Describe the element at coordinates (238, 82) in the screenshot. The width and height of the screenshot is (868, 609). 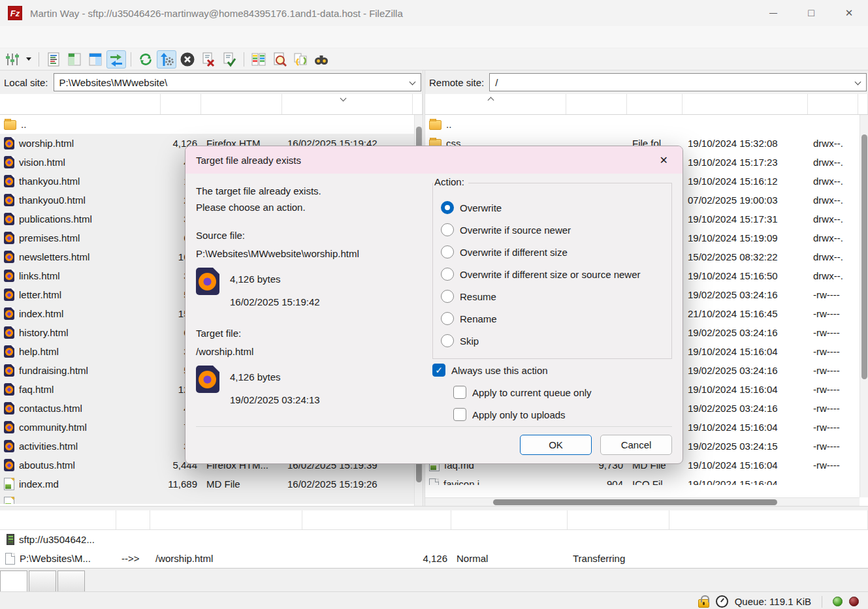
I see `local-site-combobox: P:\Websites\MWwebsite\` at that location.